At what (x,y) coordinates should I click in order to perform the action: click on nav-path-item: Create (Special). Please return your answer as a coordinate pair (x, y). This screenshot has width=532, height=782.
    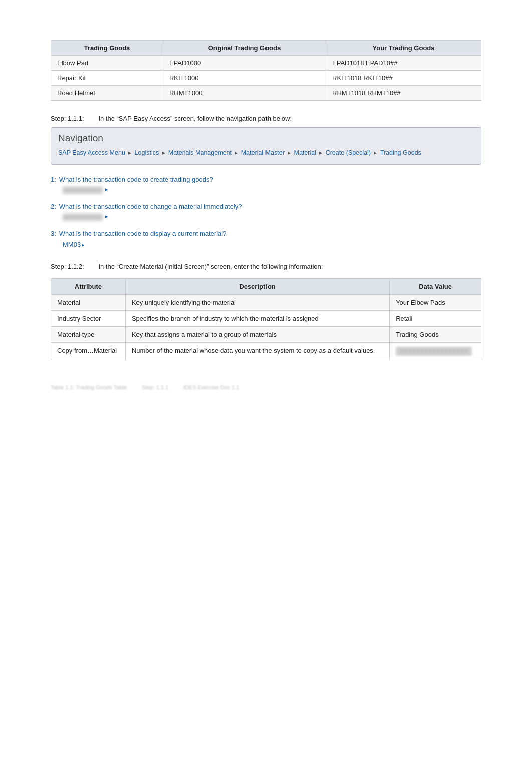
    Looking at the image, I should click on (348, 153).